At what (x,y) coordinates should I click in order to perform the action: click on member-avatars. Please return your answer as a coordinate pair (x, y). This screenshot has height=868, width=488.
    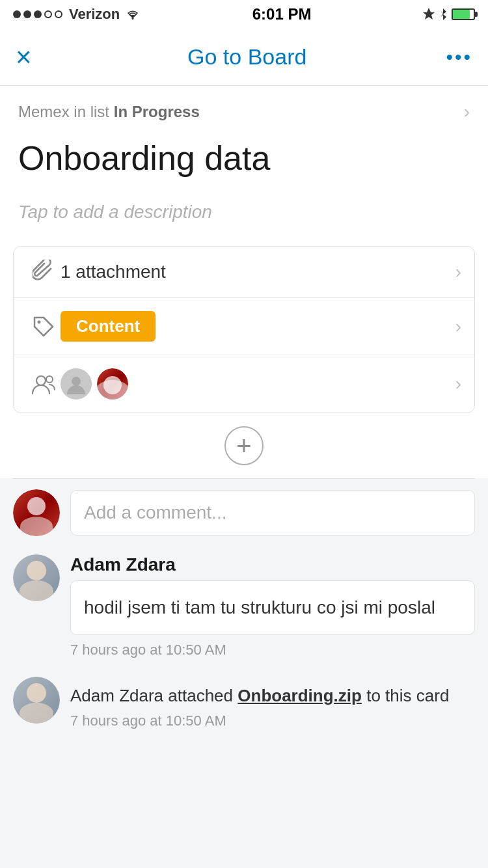
    Looking at the image, I should click on (258, 384).